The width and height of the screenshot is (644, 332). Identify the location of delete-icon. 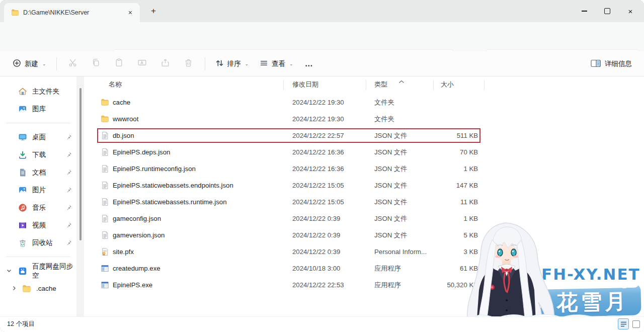
(188, 63).